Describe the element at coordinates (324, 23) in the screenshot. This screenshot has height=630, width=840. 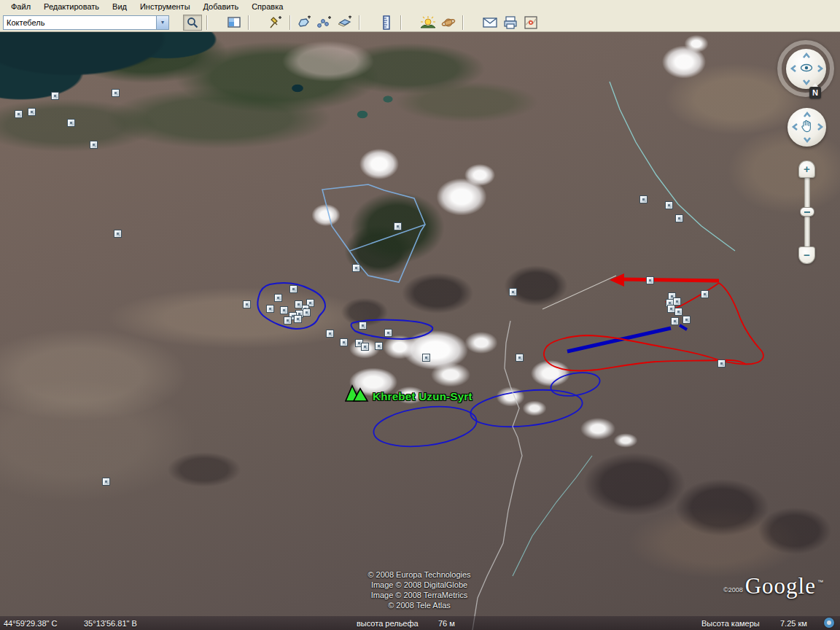
I see `add-path-button` at that location.